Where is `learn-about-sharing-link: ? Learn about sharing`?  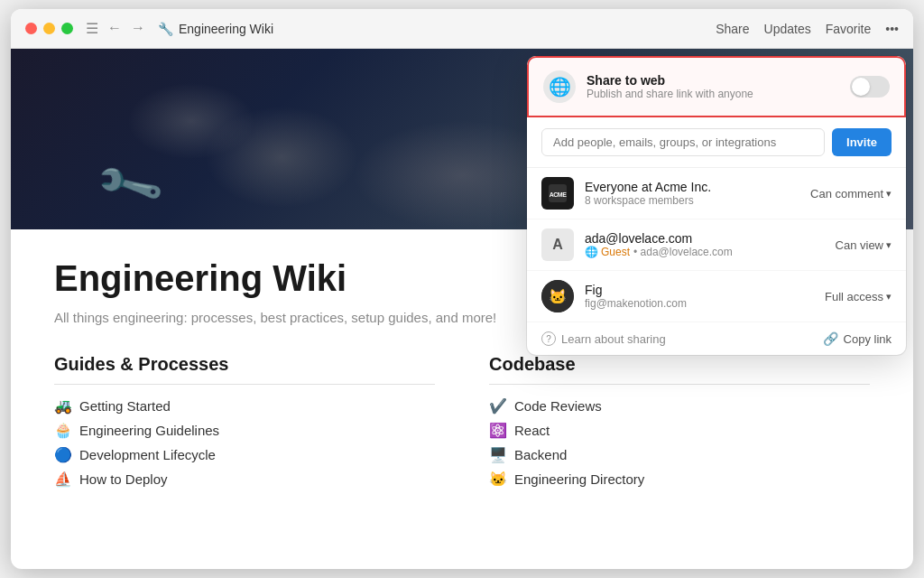
learn-about-sharing-link: ? Learn about sharing is located at coordinates (604, 339).